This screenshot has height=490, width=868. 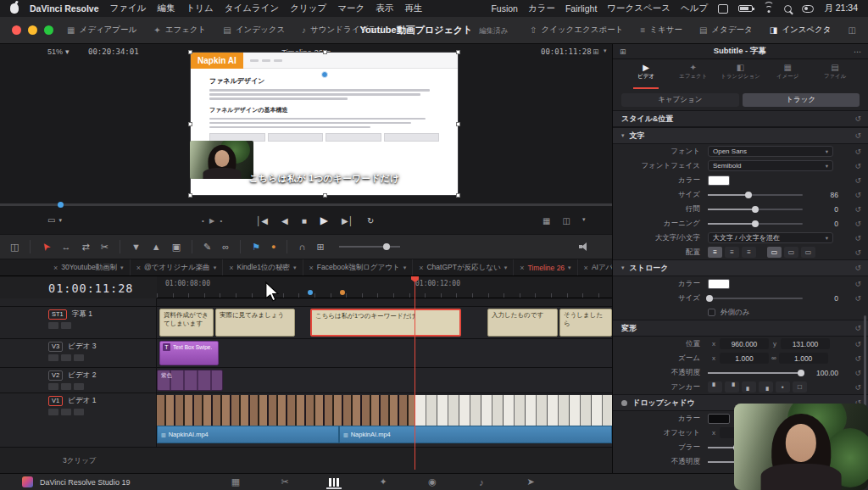 I want to click on timeline-marker-blue, so click(x=310, y=292).